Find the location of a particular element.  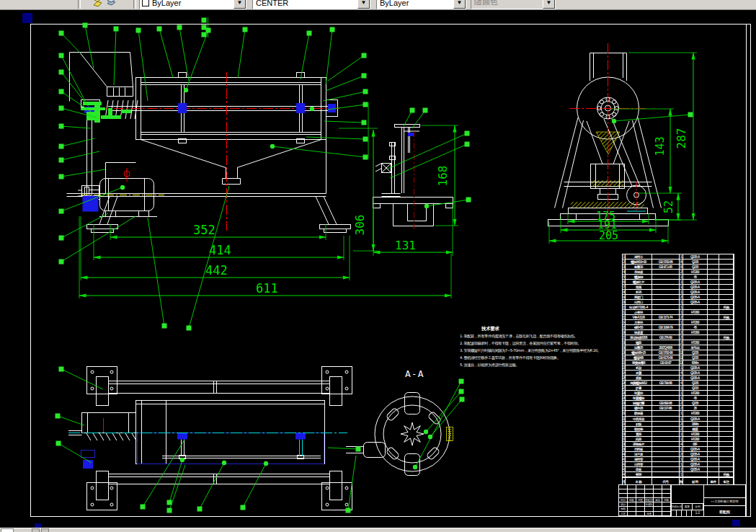

title-block-cell is located at coordinates (641, 514).